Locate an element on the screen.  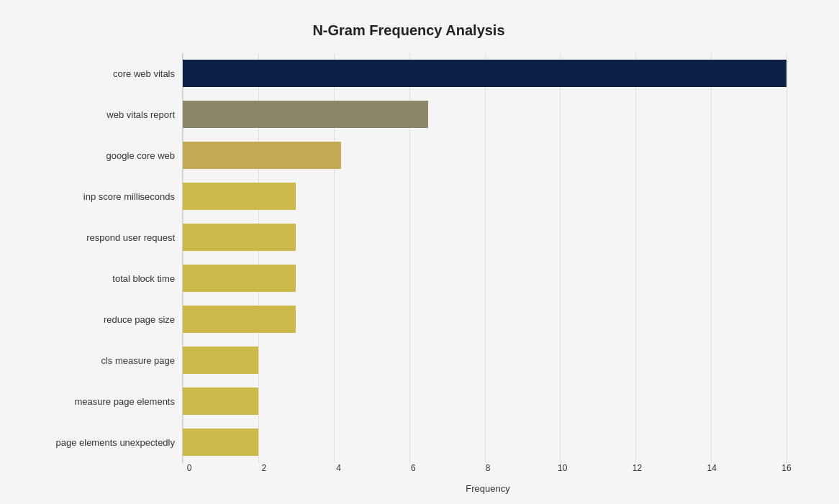
x-axis-label: Frequency is located at coordinates (488, 489).